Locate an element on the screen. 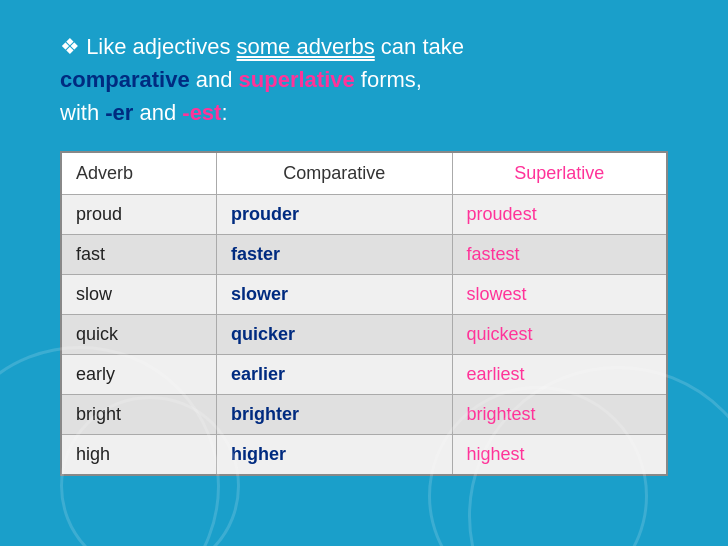 The width and height of the screenshot is (728, 546). table-row: proudprouderproudest is located at coordinates (364, 215).